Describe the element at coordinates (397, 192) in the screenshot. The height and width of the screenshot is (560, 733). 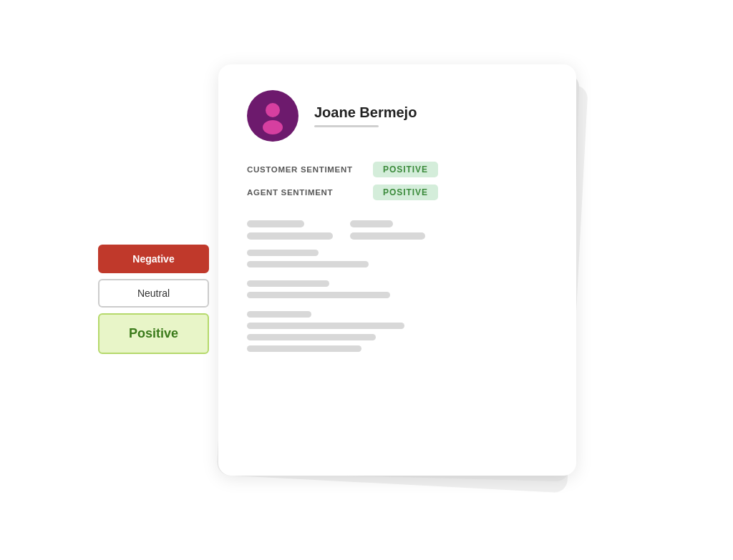
I see `agent-sentiment-row: AGENT SENTIMENT POSITIVE` at that location.